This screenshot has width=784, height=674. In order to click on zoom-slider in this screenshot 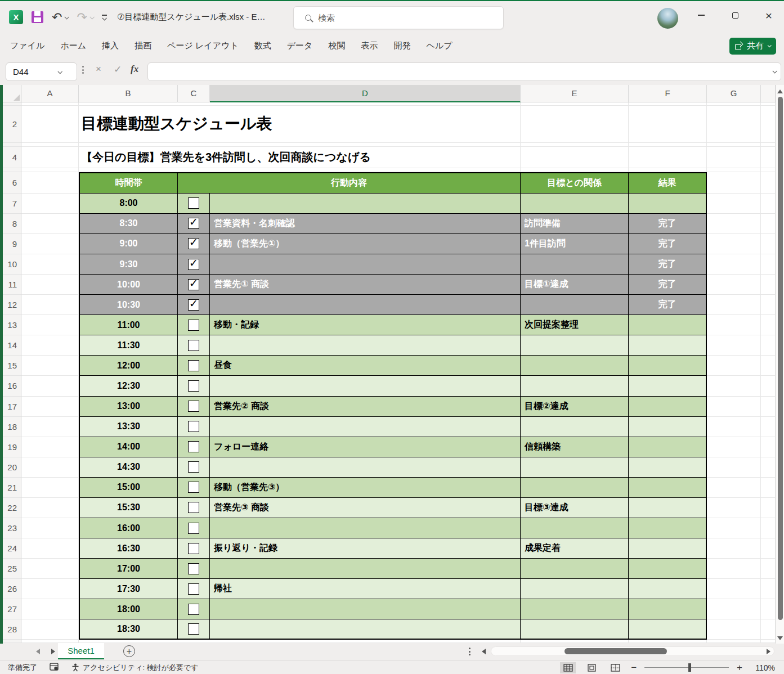, I will do `click(687, 668)`.